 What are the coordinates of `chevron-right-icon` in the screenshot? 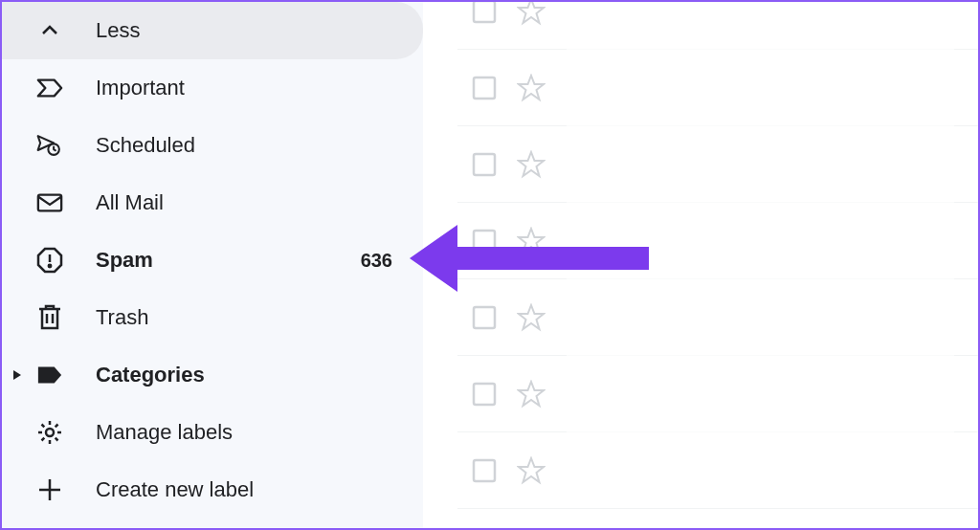 It's located at (17, 375).